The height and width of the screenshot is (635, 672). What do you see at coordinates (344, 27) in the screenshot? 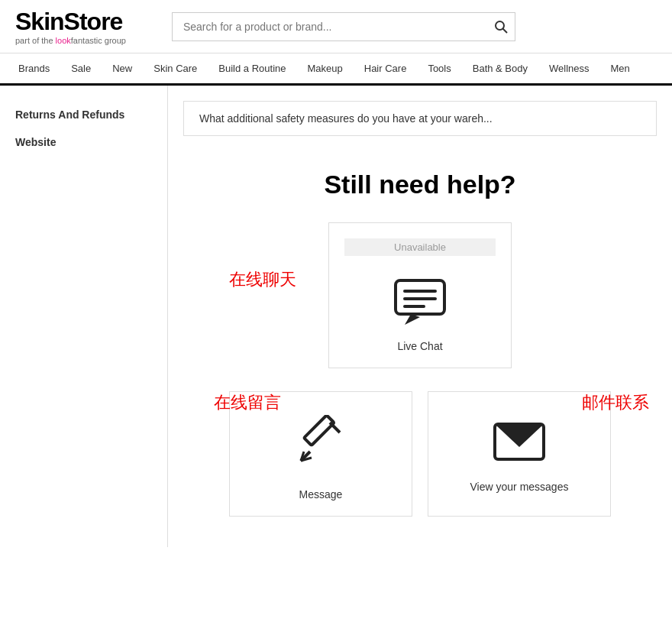
I see `search-input` at bounding box center [344, 27].